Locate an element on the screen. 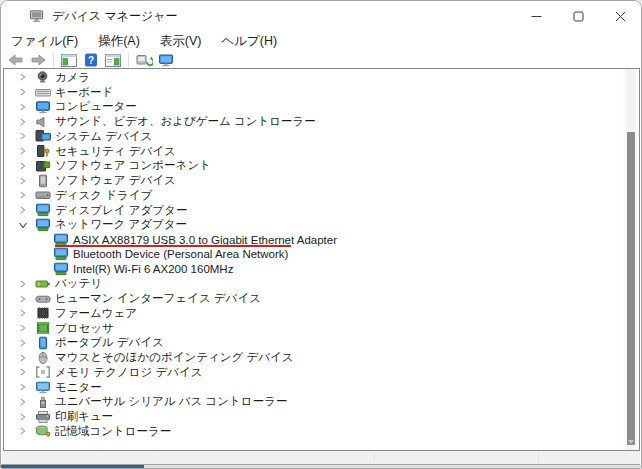 This screenshot has height=469, width=642. tree-item: サウンド、ビデオ、およびゲーム コントローラー is located at coordinates (314, 122).